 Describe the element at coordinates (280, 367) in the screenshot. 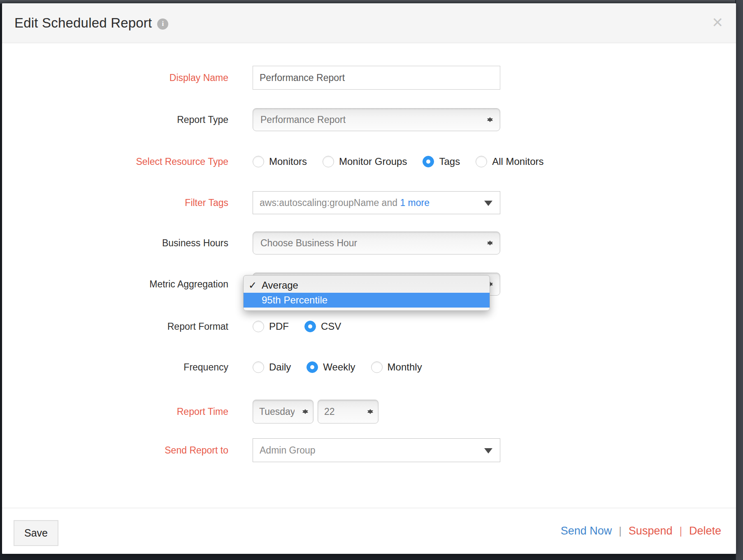

I see `radio-label: Daily` at that location.